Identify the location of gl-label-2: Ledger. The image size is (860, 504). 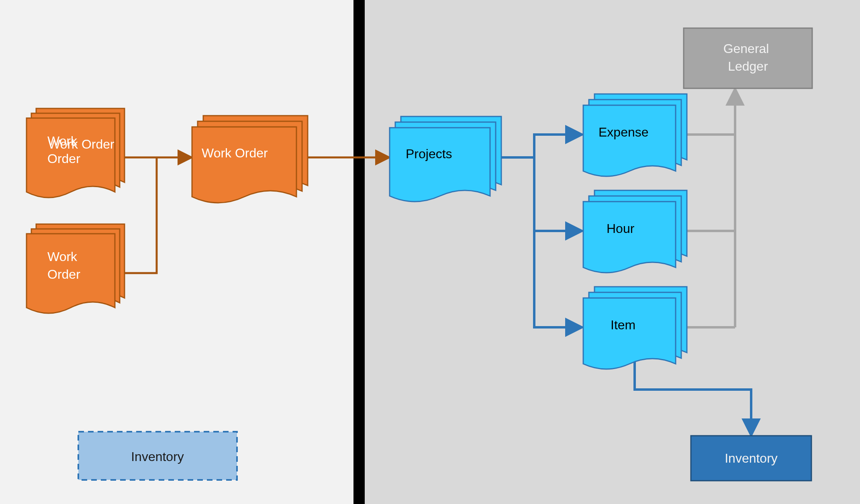
(748, 66).